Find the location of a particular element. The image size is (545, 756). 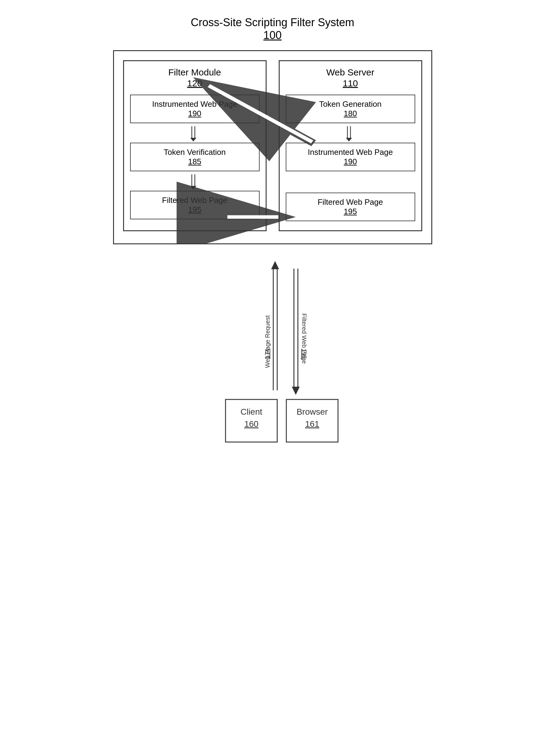

web-server-box: Web Server 110 Token Generation 180 is located at coordinates (350, 146).